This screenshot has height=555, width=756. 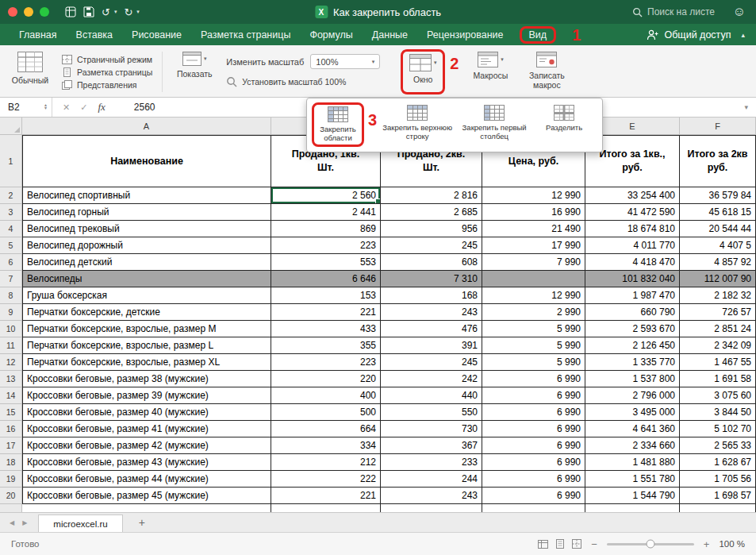 What do you see at coordinates (534, 329) in the screenshot?
I see `cell-D10: 5 990` at bounding box center [534, 329].